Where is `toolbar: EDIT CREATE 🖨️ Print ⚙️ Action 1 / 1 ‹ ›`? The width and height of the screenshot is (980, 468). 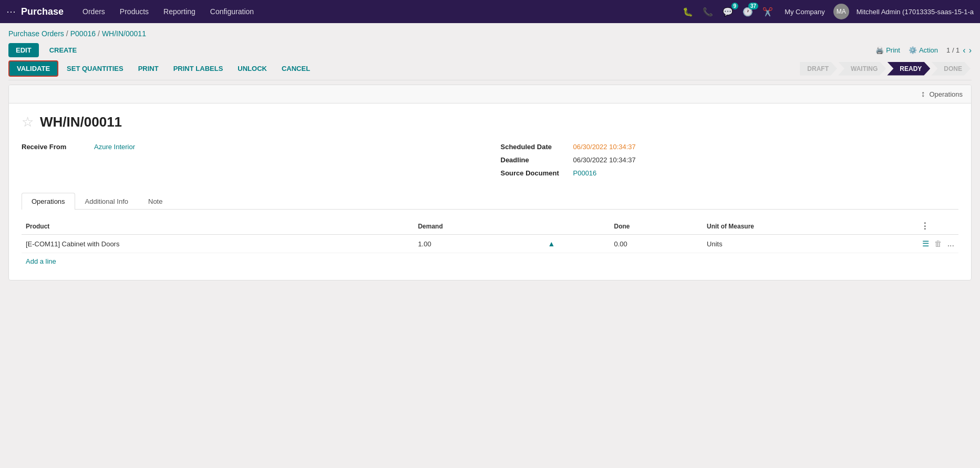 toolbar: EDIT CREATE 🖨️ Print ⚙️ Action 1 / 1 ‹ › is located at coordinates (490, 50).